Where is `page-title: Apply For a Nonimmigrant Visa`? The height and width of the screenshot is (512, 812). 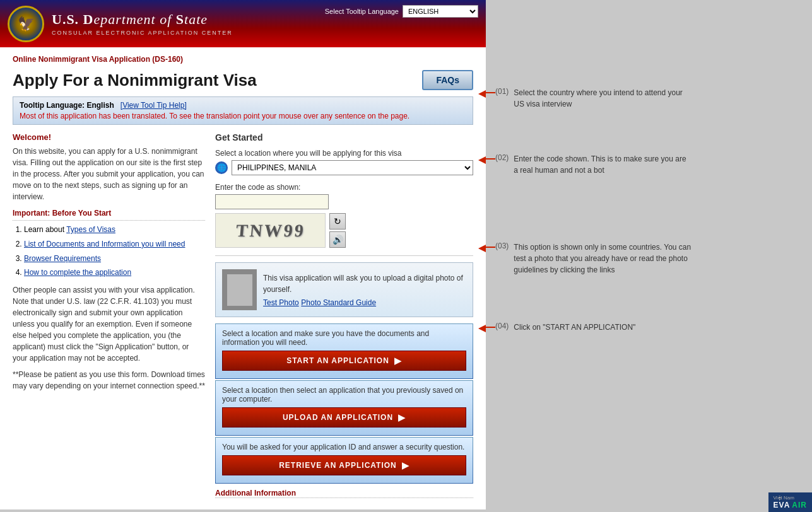 page-title: Apply For a Nonimmigrant Visa is located at coordinates (135, 81).